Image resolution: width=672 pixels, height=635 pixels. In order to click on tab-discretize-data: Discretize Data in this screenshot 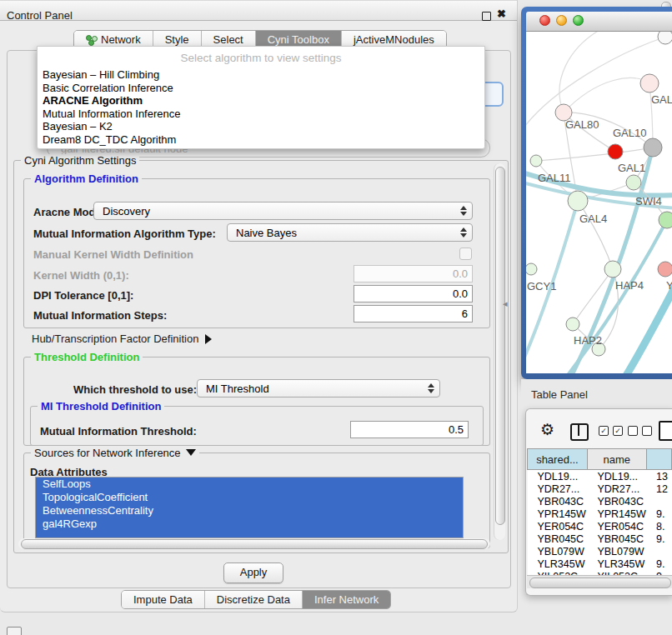, I will do `click(253, 600)`.